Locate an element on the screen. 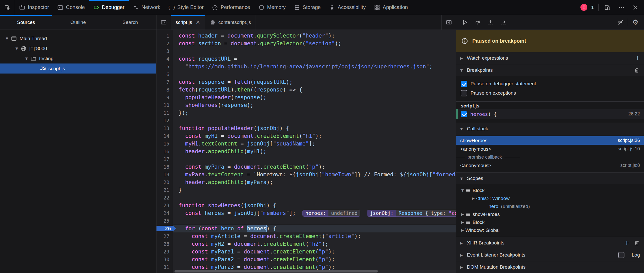  source-tab-scriptjs: script.js ✕ is located at coordinates (188, 22).